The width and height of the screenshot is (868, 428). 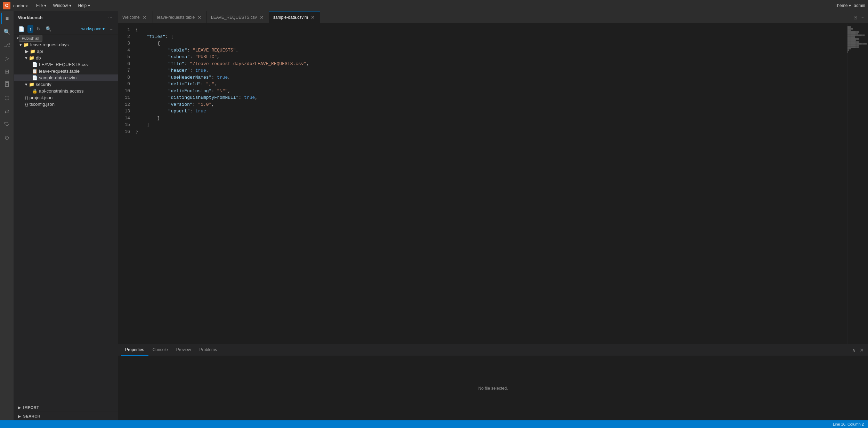 I want to click on activity-transfer: ⇄, so click(x=7, y=111).